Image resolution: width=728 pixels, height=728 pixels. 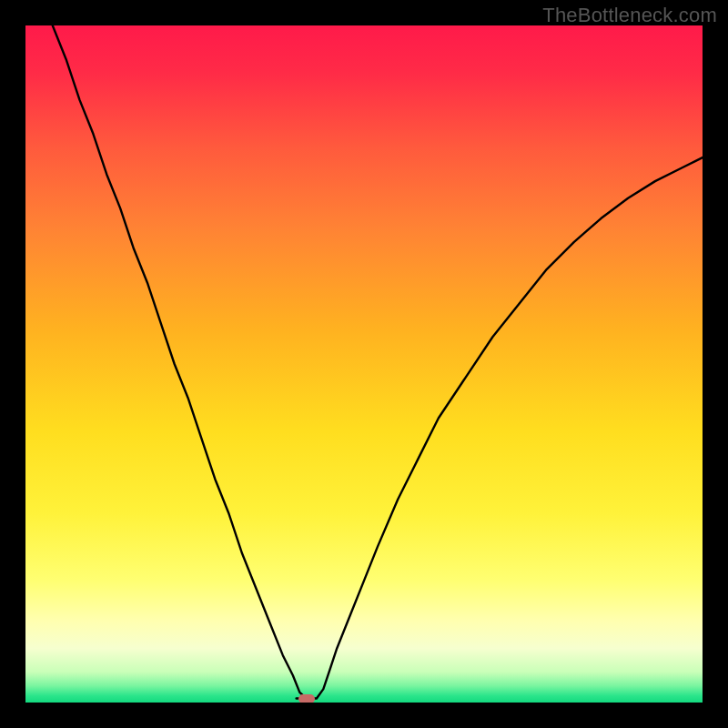 I want to click on optimum-marker, so click(x=307, y=699).